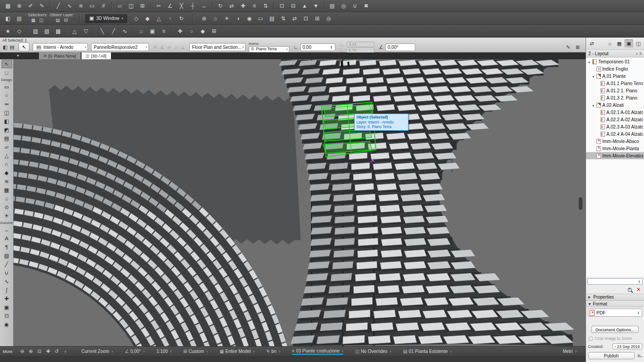  What do you see at coordinates (12, 47) in the screenshot?
I see `tool-settings-mini-icon: ▤` at bounding box center [12, 47].